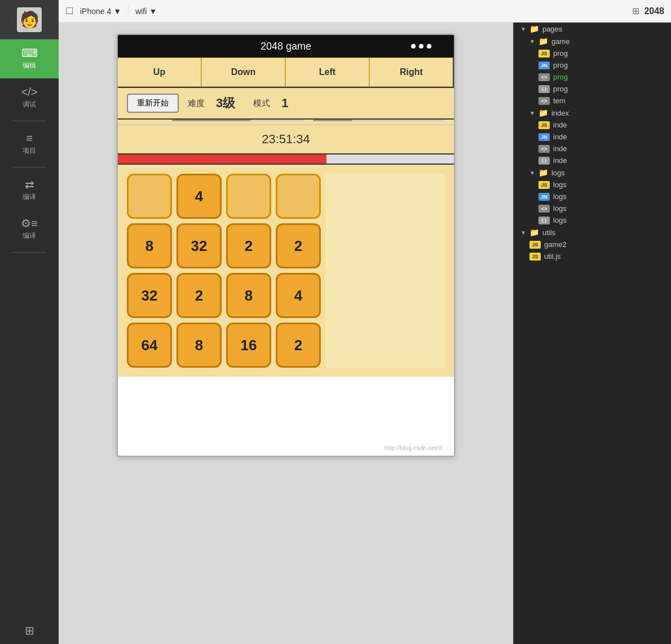 The width and height of the screenshot is (671, 644). I want to click on difficulty-slider-container, so click(238, 121).